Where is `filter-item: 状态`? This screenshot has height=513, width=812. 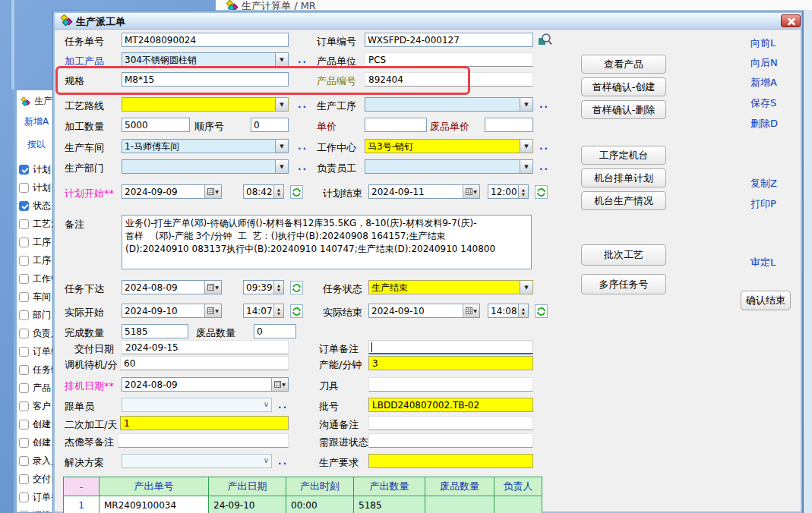
filter-item: 状态 is located at coordinates (35, 206).